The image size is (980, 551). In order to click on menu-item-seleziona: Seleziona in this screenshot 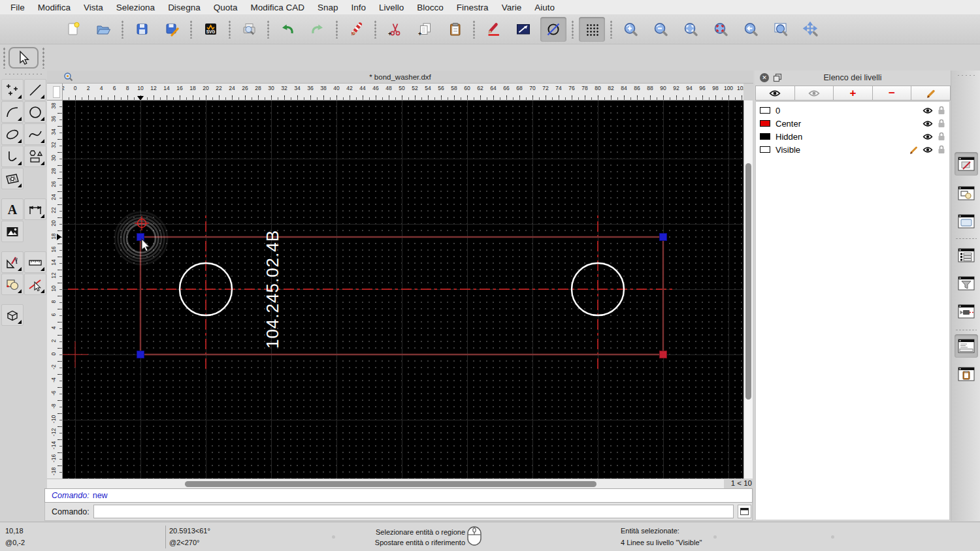, I will do `click(136, 8)`.